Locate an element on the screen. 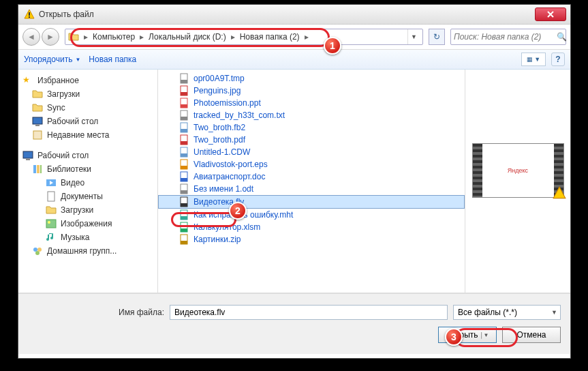 The image size is (588, 371). file-name: Как исправить ошибку.mht is located at coordinates (243, 215).